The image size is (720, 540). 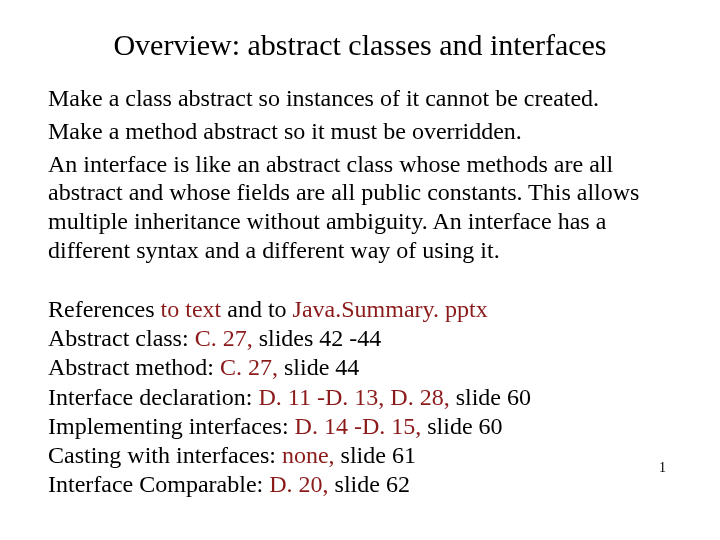 I want to click on slide-title: Overview: abstract classes and interface…, so click(x=360, y=45).